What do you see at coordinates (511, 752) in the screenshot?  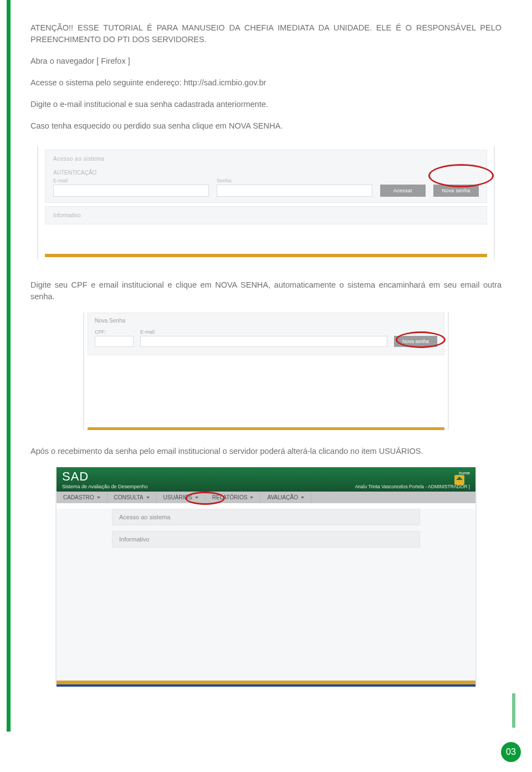 I see `page-number-badge: 03` at bounding box center [511, 752].